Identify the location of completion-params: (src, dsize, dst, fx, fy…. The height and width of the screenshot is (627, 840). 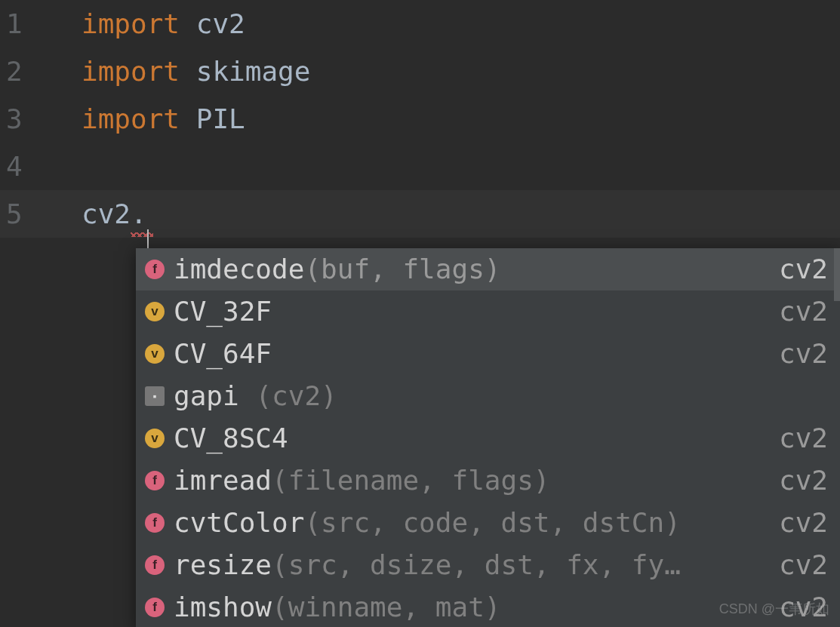
(476, 565).